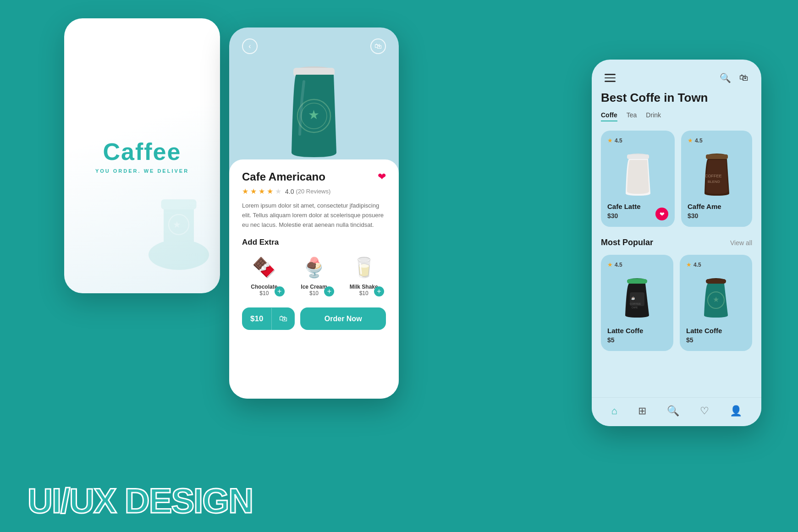 The width and height of the screenshot is (798, 532). Describe the element at coordinates (725, 78) in the screenshot. I see `search-icon: 🔍` at that location.